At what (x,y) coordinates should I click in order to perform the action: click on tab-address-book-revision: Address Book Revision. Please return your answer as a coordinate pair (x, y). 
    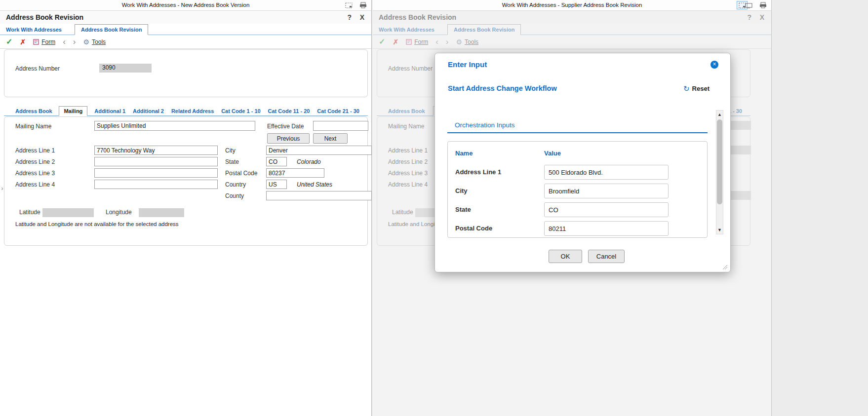
    Looking at the image, I should click on (112, 30).